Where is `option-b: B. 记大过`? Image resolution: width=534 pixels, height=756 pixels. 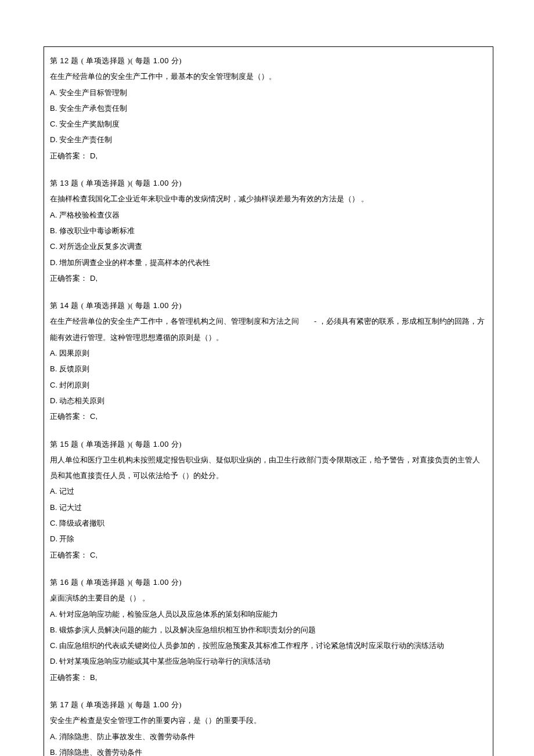
option-b: B. 记大过 is located at coordinates (268, 507).